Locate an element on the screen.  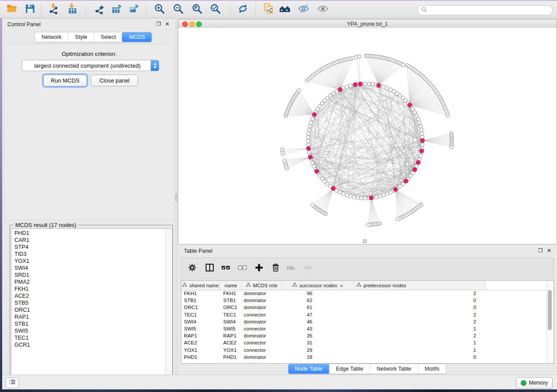
mcds-result-item: SRD1 is located at coordinates (92, 275).